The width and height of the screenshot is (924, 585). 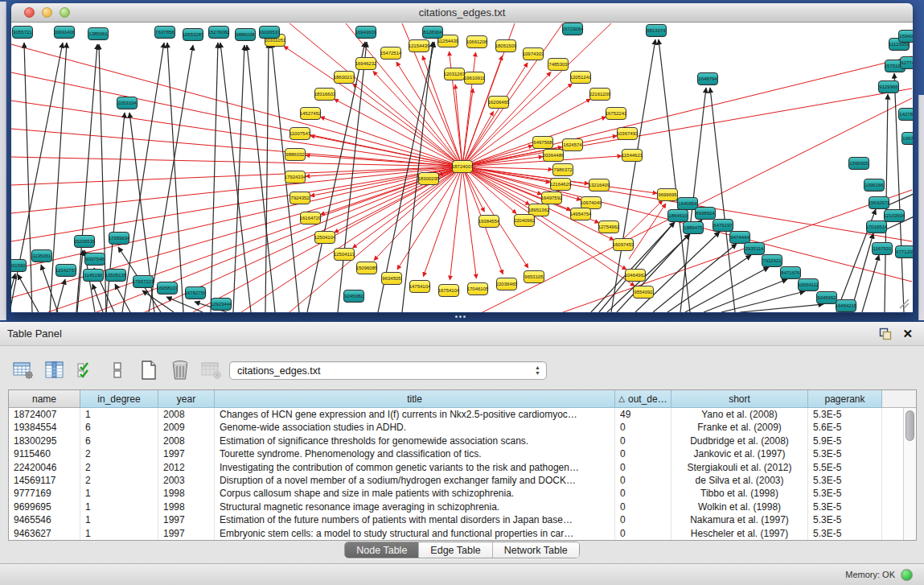 I want to click on graph-node: 16782759, so click(x=195, y=293).